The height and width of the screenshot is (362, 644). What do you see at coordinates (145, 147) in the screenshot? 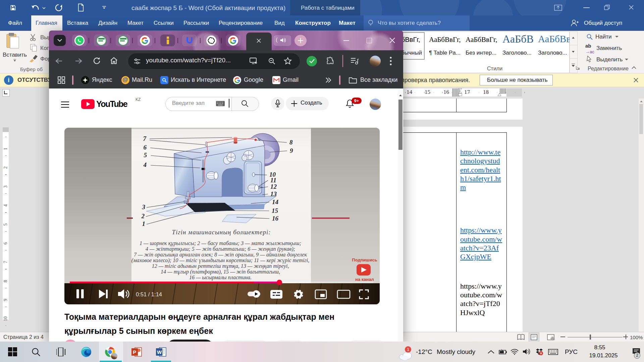
I see `svg-text: 6` at bounding box center [145, 147].